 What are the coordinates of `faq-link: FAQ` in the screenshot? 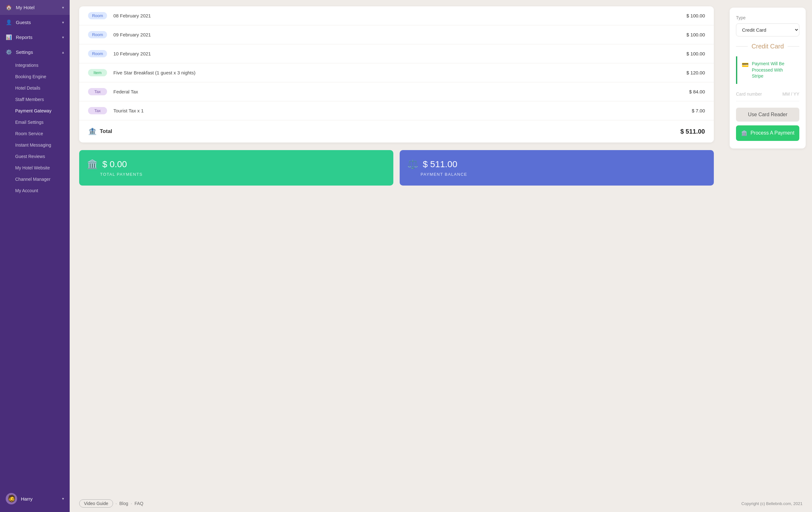 It's located at (139, 504).